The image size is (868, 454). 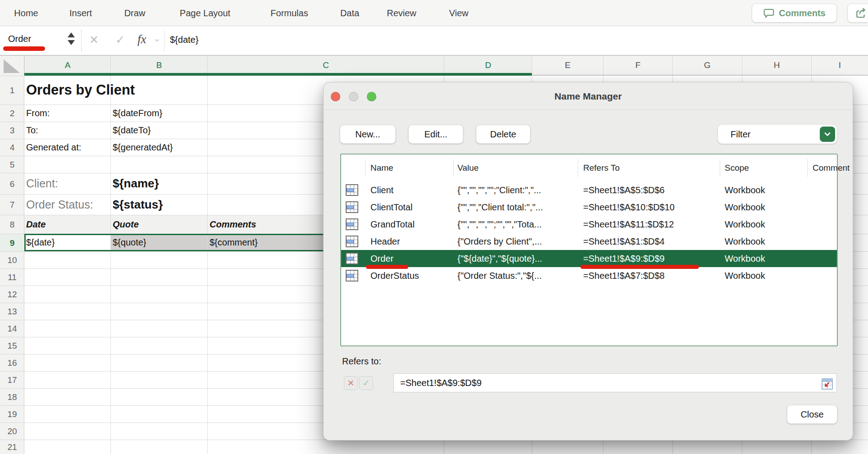 What do you see at coordinates (777, 134) in the screenshot?
I see `filter-dropdown: Filter` at bounding box center [777, 134].